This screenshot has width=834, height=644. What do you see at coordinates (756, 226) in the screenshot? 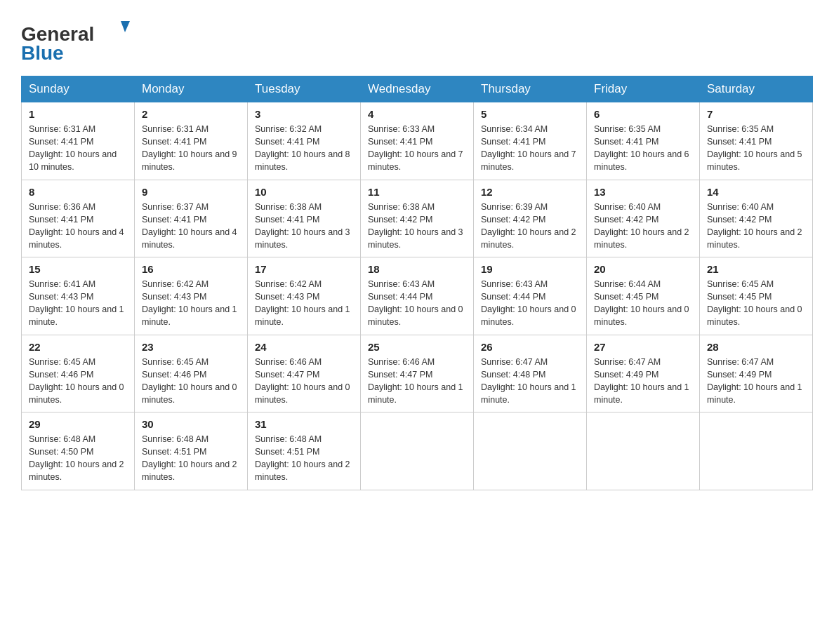
I see `day-info: Sunrise: 6:40 AMSunset: 4:42 PMDaylight:…` at bounding box center [756, 226].